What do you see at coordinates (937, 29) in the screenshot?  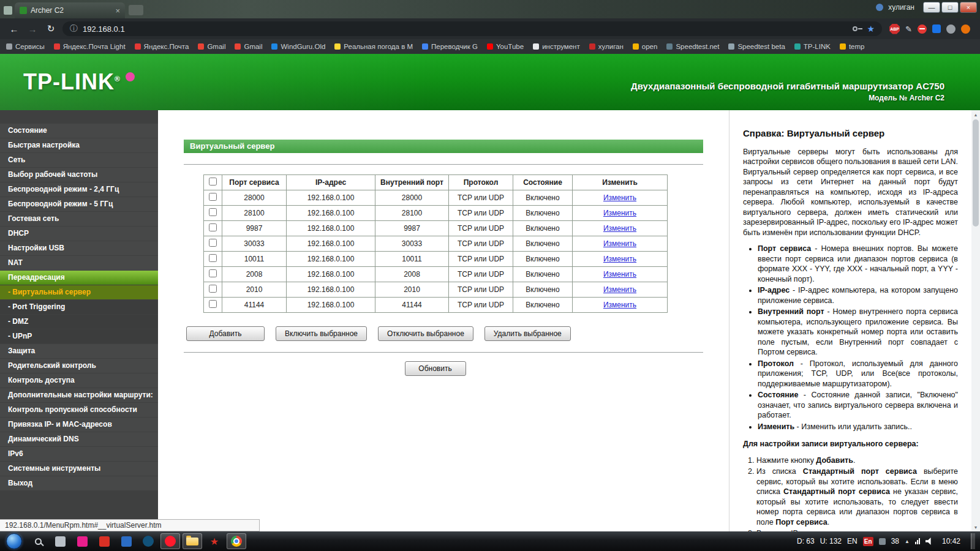 I see `translate-extension-icon` at bounding box center [937, 29].